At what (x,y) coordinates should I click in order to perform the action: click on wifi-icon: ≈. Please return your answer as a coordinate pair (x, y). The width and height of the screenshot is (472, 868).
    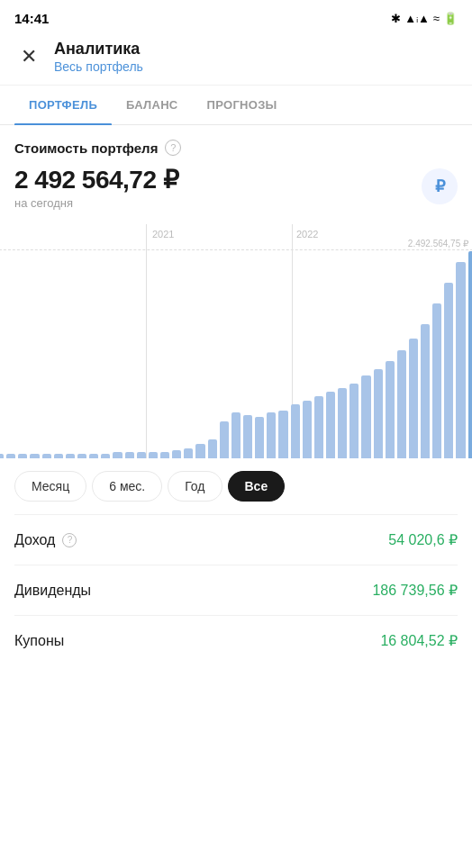
    Looking at the image, I should click on (436, 18).